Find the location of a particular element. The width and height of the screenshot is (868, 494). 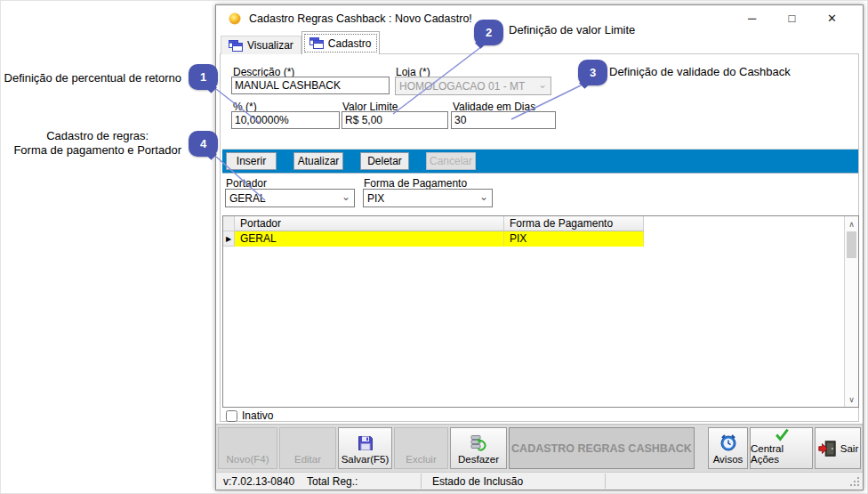

cell-forma: PIX is located at coordinates (575, 239).